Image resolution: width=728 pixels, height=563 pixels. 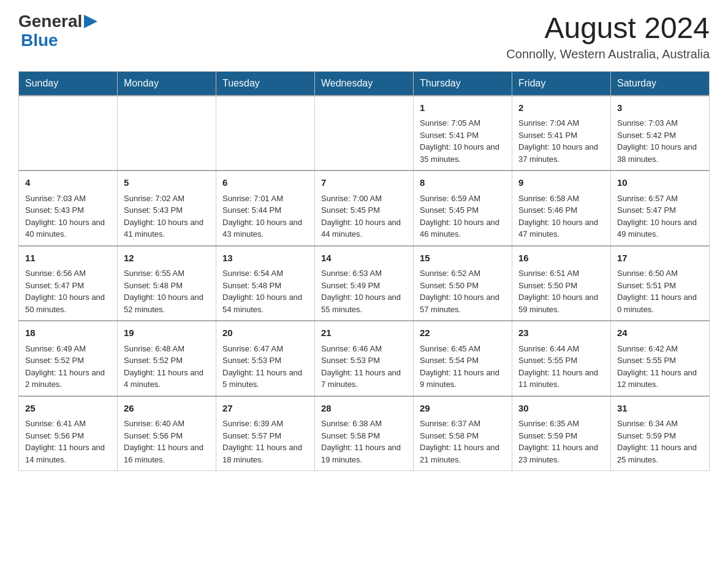 What do you see at coordinates (660, 274) in the screenshot?
I see `sunrise-text: Sunrise: 6:50 AM` at bounding box center [660, 274].